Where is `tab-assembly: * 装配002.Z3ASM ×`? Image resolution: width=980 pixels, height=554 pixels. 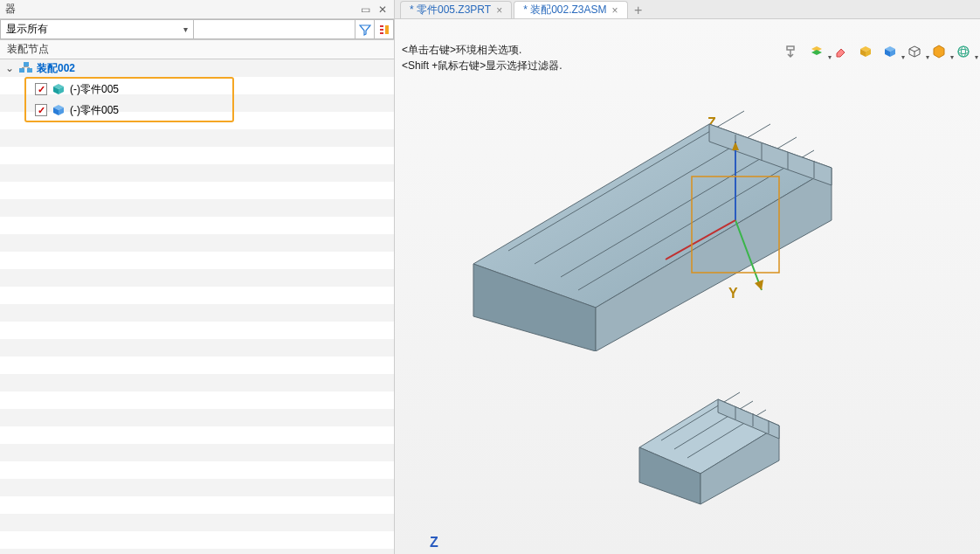
tab-assembly: * 装配002.Z3ASM × is located at coordinates (570, 10).